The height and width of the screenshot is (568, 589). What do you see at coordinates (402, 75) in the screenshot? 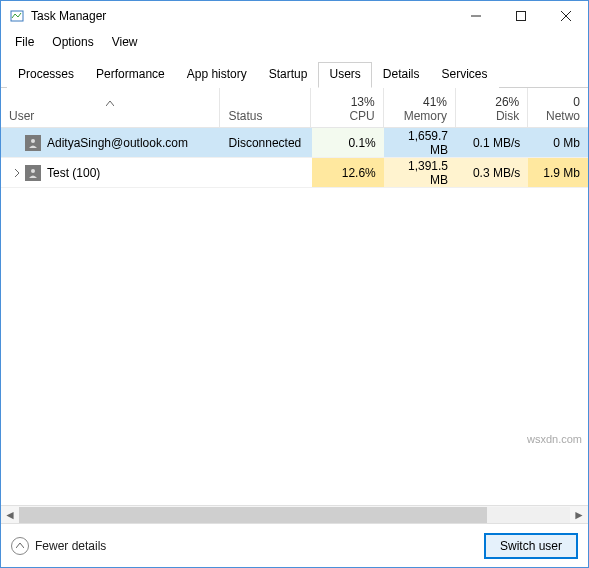
I see `tab-details: Details` at bounding box center [402, 75].